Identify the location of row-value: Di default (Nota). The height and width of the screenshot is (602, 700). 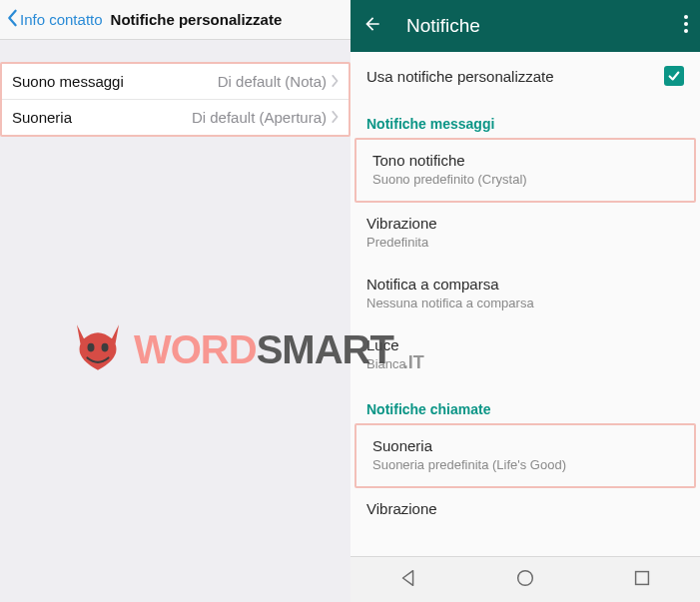
(272, 82).